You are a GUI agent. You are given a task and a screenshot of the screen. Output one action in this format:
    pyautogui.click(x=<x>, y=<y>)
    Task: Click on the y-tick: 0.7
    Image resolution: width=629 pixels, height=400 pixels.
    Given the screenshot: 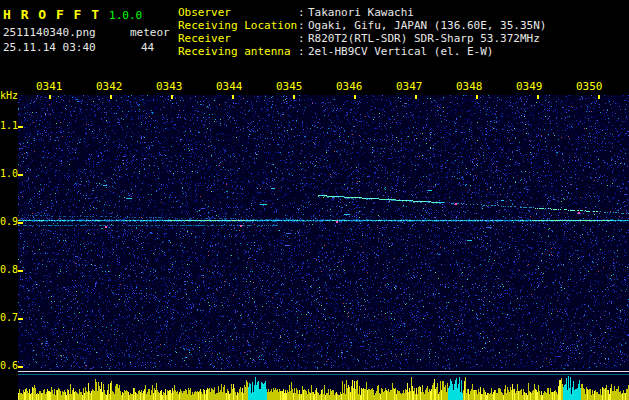 What is the action you would take?
    pyautogui.click(x=8, y=318)
    